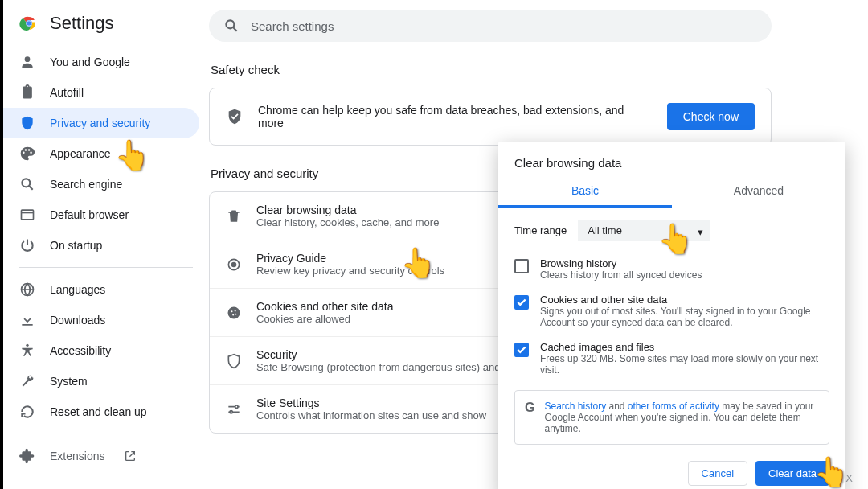 The height and width of the screenshot is (489, 868). Describe the element at coordinates (27, 381) in the screenshot. I see `wrench-icon` at that location.